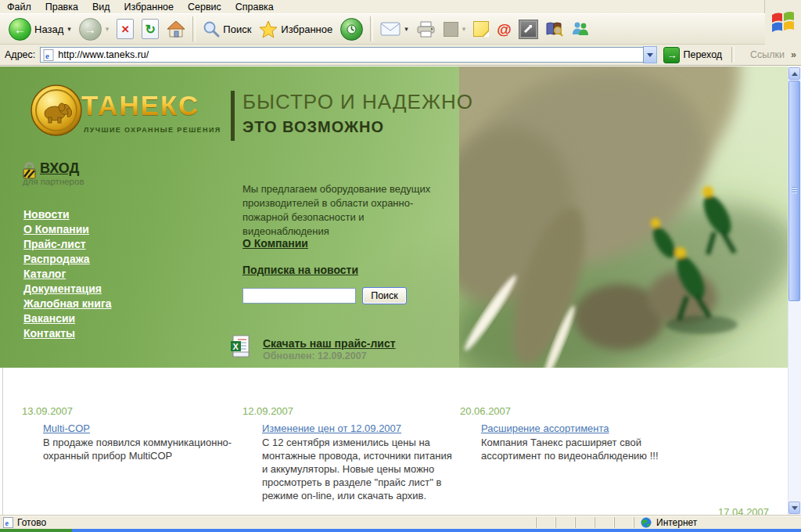 This screenshot has height=532, width=801. What do you see at coordinates (584, 449) in the screenshot?
I see `news-text: Компания Танекс расширяет свой ассортиме…` at bounding box center [584, 449].